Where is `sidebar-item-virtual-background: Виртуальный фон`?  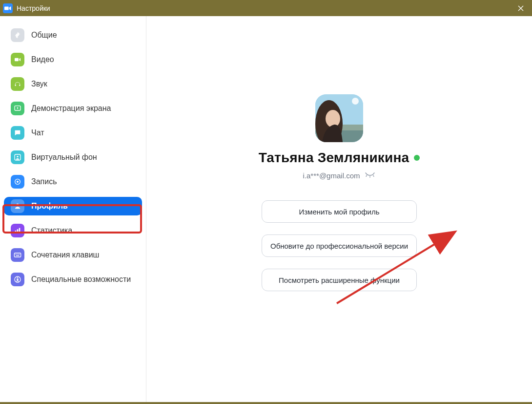 sidebar-item-virtual-background: Виртуальный фон is located at coordinates (73, 157).